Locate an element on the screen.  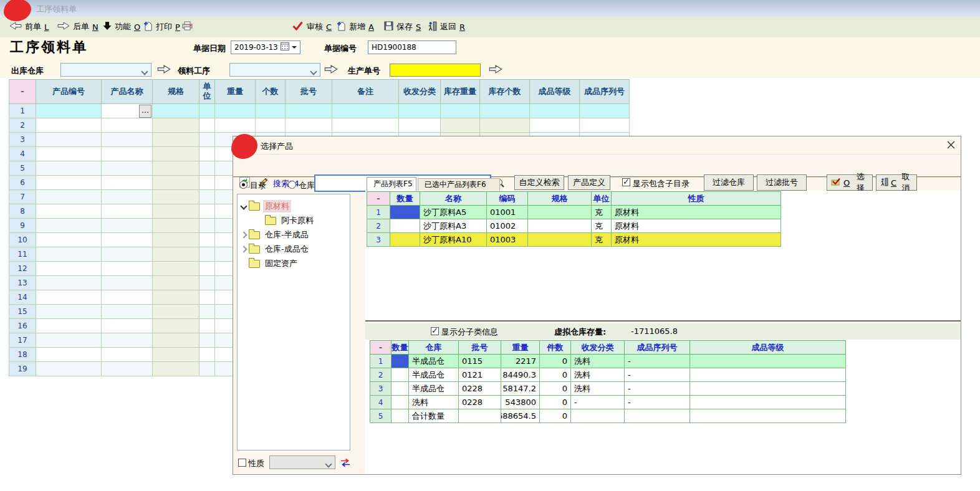
row-number: 9 is located at coordinates (22, 226).